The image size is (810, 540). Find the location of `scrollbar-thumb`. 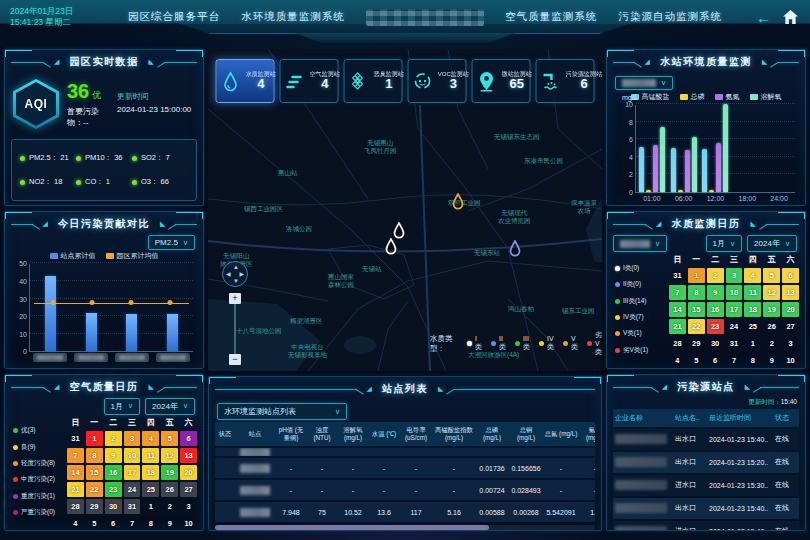

scrollbar-thumb is located at coordinates (352, 528).